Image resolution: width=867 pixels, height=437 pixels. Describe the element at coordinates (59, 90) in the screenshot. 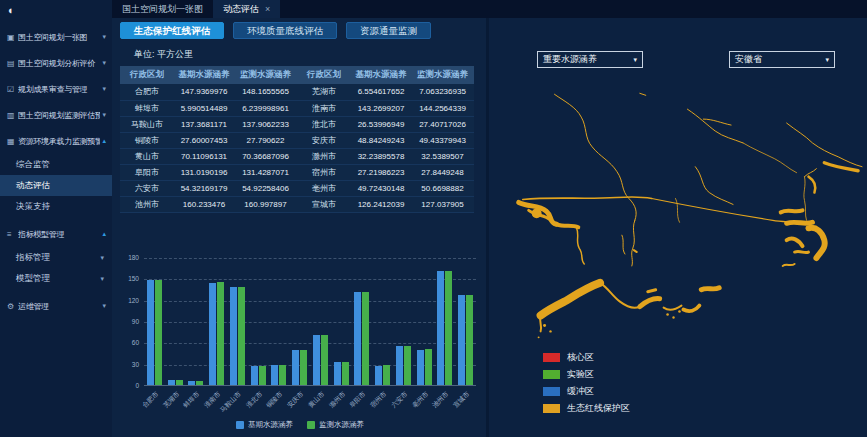

I see `sidebar-item-label: 规划成果审查与管理` at that location.